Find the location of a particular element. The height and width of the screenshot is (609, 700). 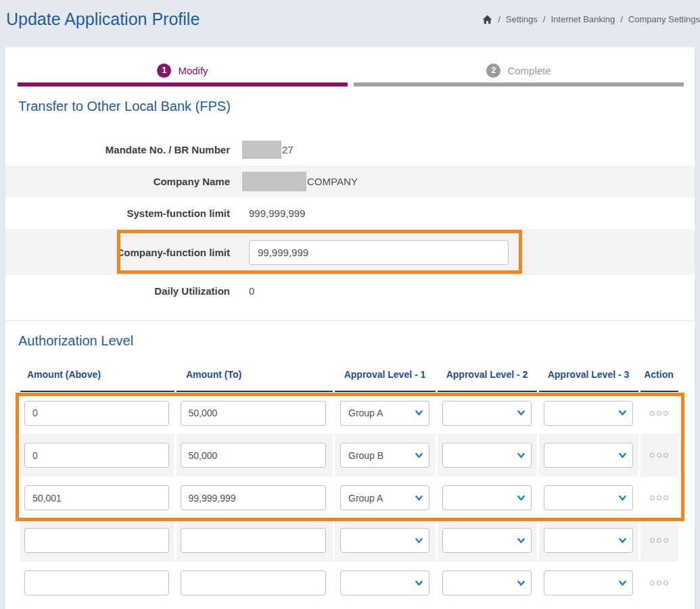

breadcrumb-company-settings: Company Settings is located at coordinates (664, 19).